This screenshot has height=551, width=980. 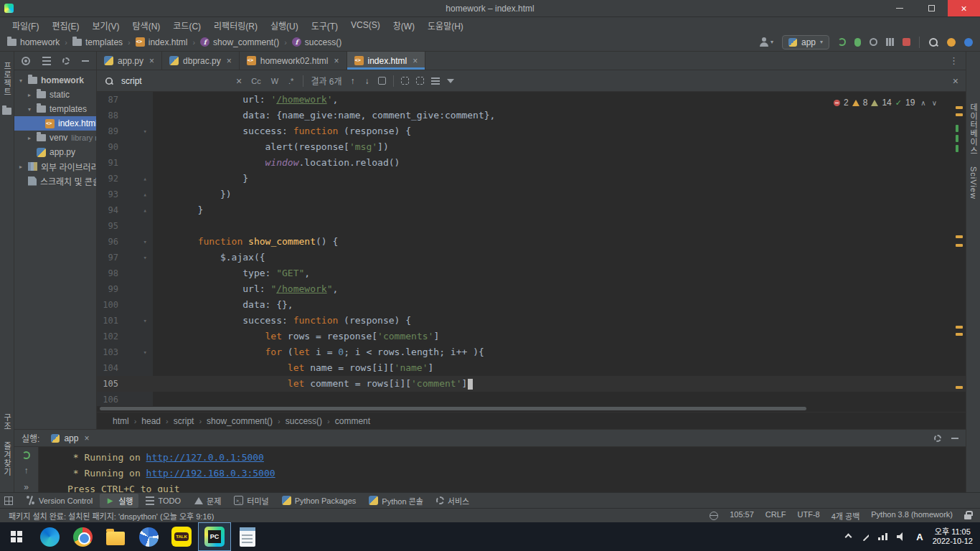 What do you see at coordinates (531, 116) in the screenshot?
I see `code-line-88: 88 data: {name_give:name, comment_give:c…` at bounding box center [531, 116].